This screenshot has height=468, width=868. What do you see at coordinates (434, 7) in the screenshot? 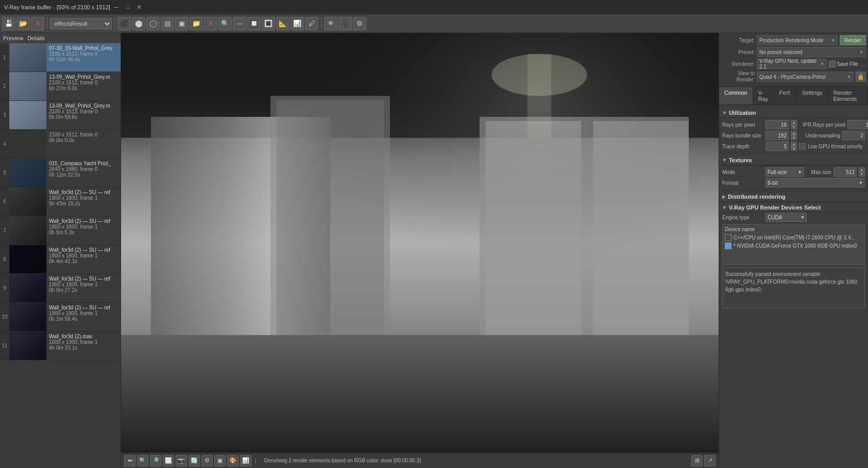
I see `titlebar: V-Ray frame buffer - [50% of 2100 x 1512…` at bounding box center [434, 7].